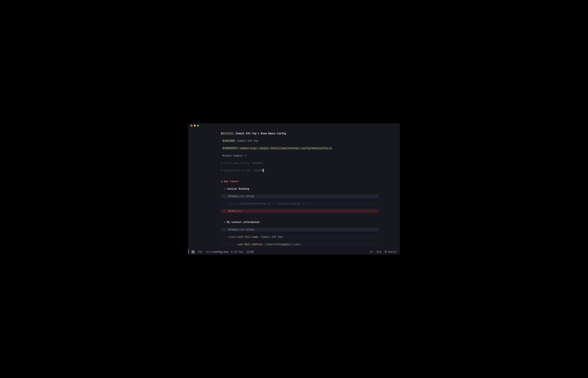 This screenshot has height=378, width=588. Describe the element at coordinates (277, 148) in the screenshot. I see `org-property: #+PROPERTY: header-args :tangle /Users/i…` at that location.